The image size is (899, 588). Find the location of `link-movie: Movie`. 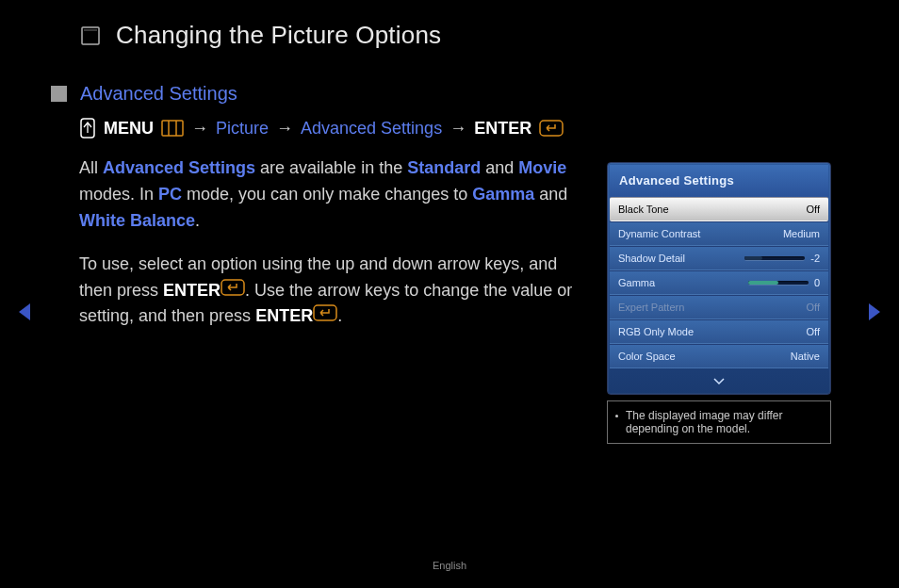

link-movie: Movie is located at coordinates (543, 168).